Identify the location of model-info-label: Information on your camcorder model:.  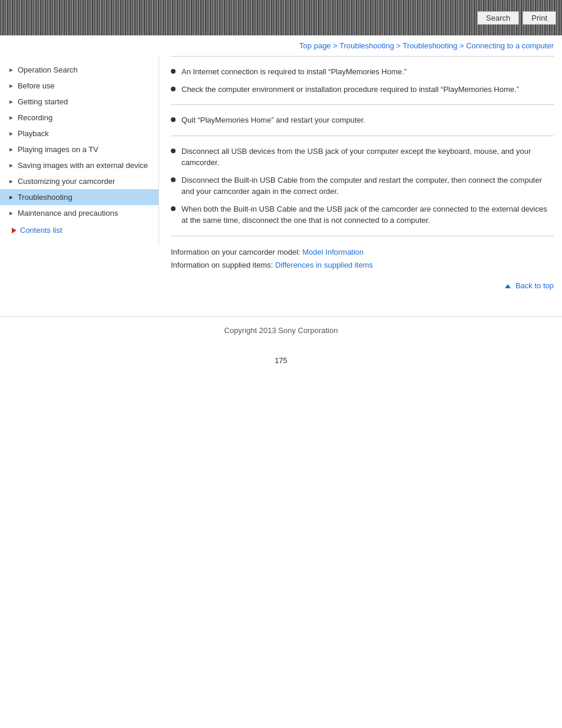
(236, 252).